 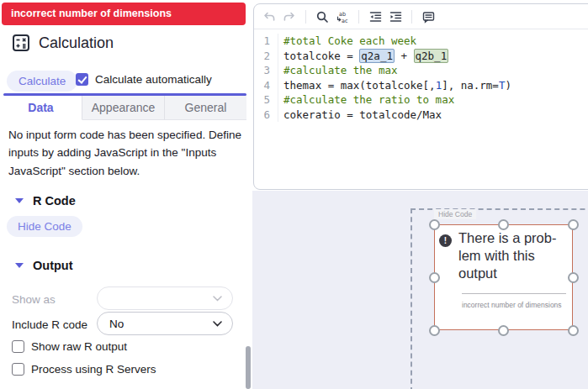 What do you see at coordinates (421, 100) in the screenshot?
I see `code-line: 5 #calculate the ratio to max` at bounding box center [421, 100].